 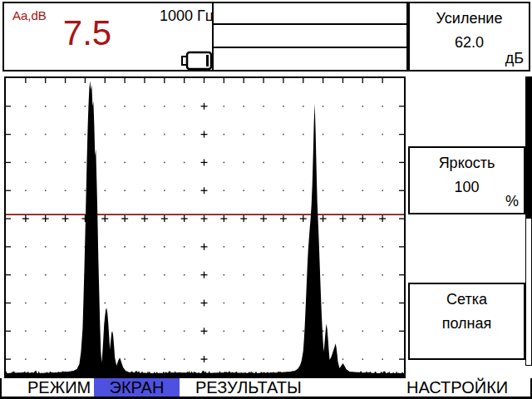 What do you see at coordinates (529, 148) in the screenshot?
I see `scrollbar-thumb` at bounding box center [529, 148].